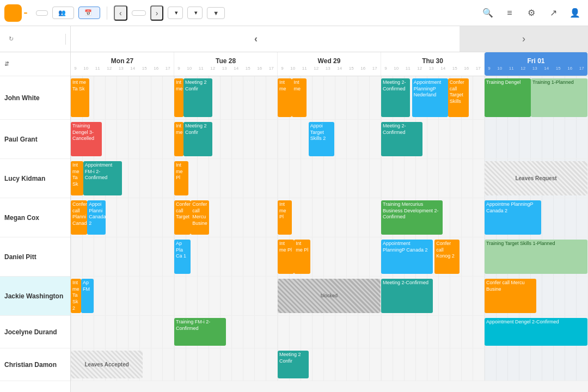  Describe the element at coordinates (195, 13) in the screenshot. I see `resource-select: ▾` at that location.